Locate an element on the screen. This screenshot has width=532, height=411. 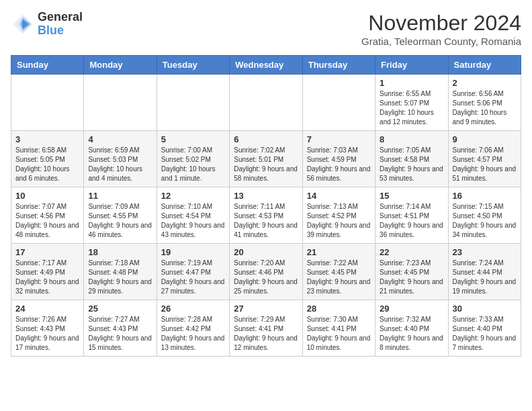
day-number-23: 23 is located at coordinates (485, 253).